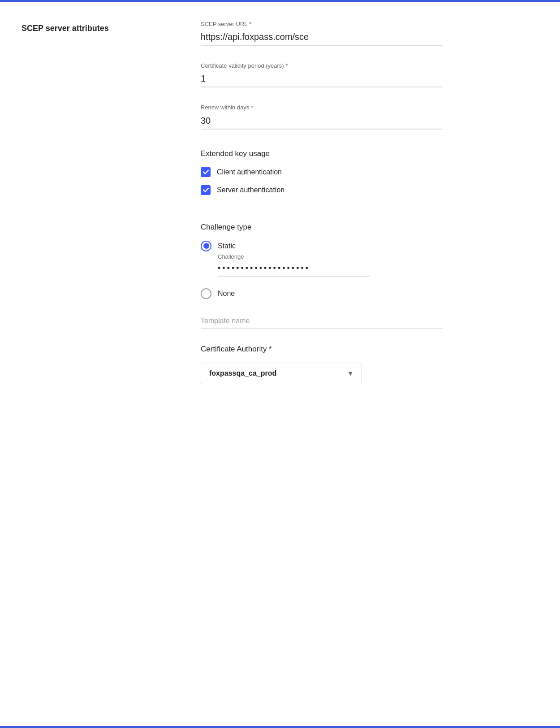 The width and height of the screenshot is (560, 728). What do you see at coordinates (322, 349) in the screenshot?
I see `certificate-authority-label: Certificate Authority *` at bounding box center [322, 349].